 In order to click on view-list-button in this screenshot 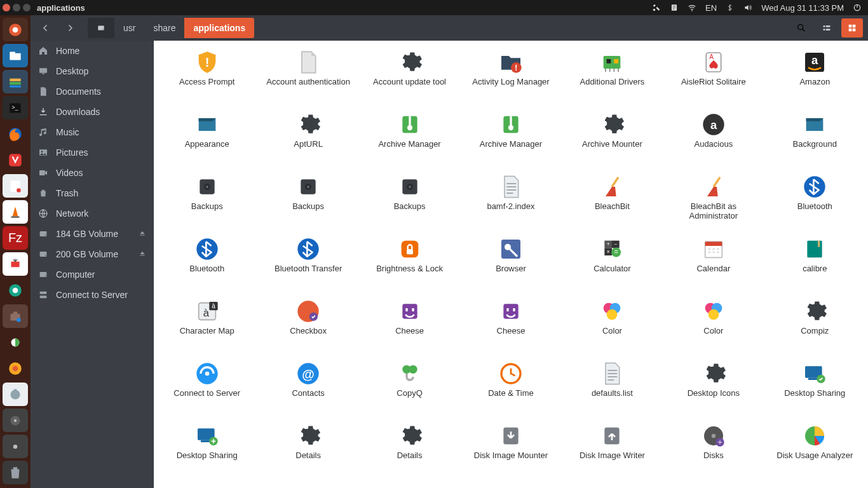, I will do `click(827, 28)`.